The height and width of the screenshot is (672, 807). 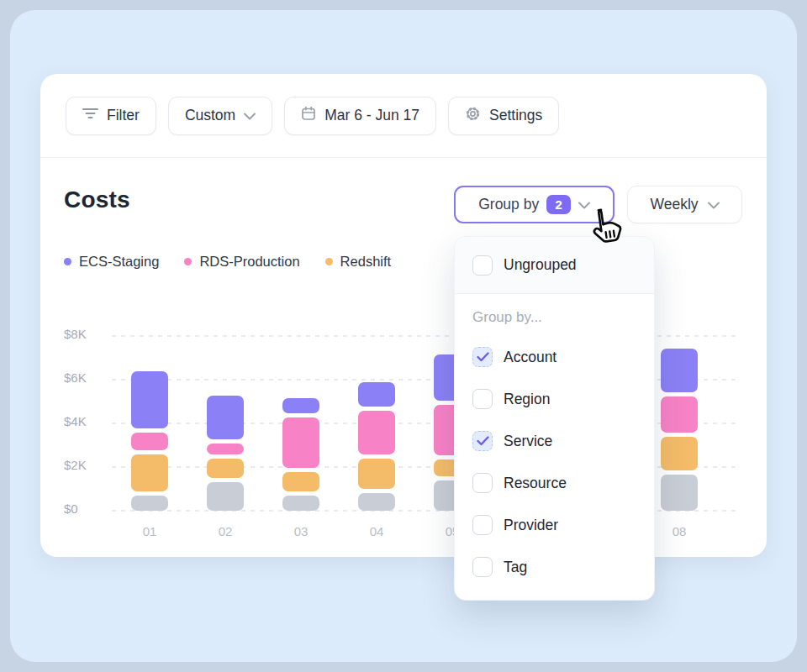 What do you see at coordinates (504, 116) in the screenshot?
I see `settings-button: Settings` at bounding box center [504, 116].